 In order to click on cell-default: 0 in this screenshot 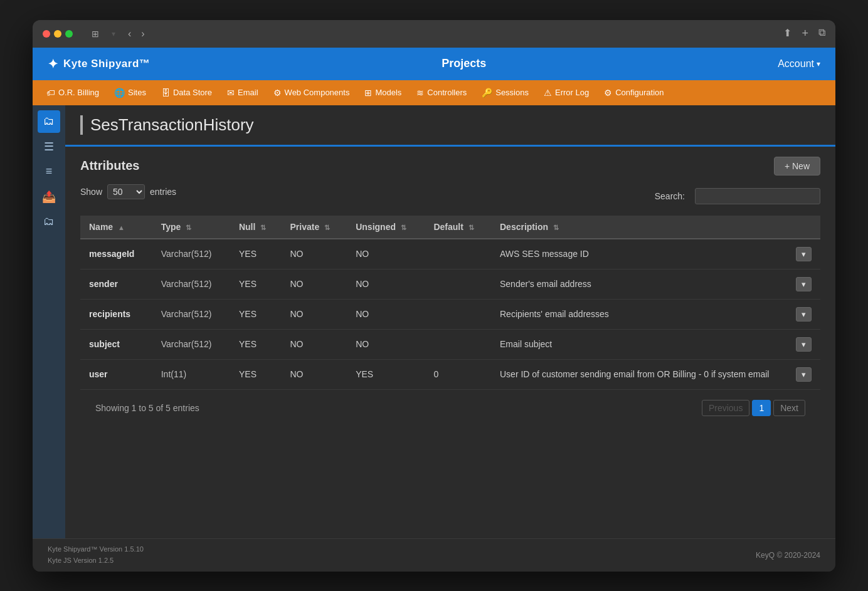, I will do `click(458, 374)`.